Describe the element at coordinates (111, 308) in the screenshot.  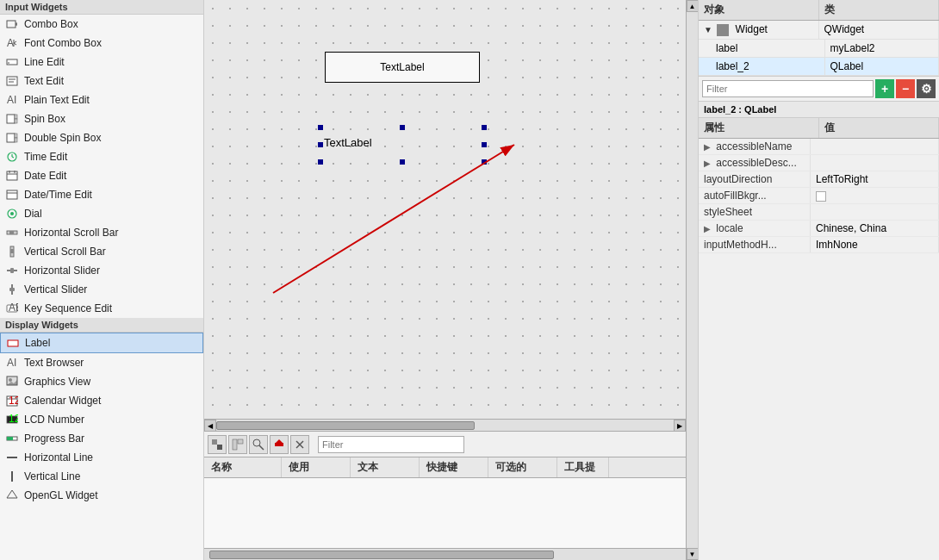
I see `key-seq-label: Key Sequence Edit` at that location.